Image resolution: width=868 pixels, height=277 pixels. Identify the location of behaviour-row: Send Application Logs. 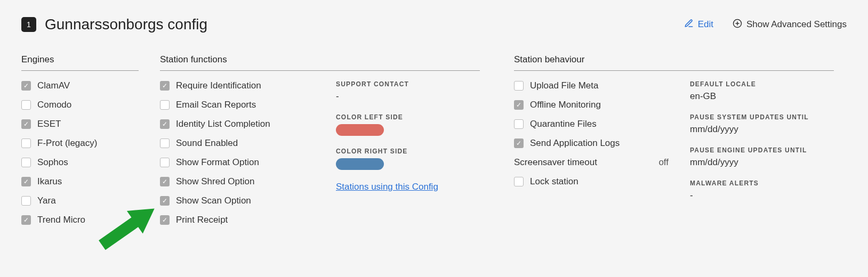
(591, 143).